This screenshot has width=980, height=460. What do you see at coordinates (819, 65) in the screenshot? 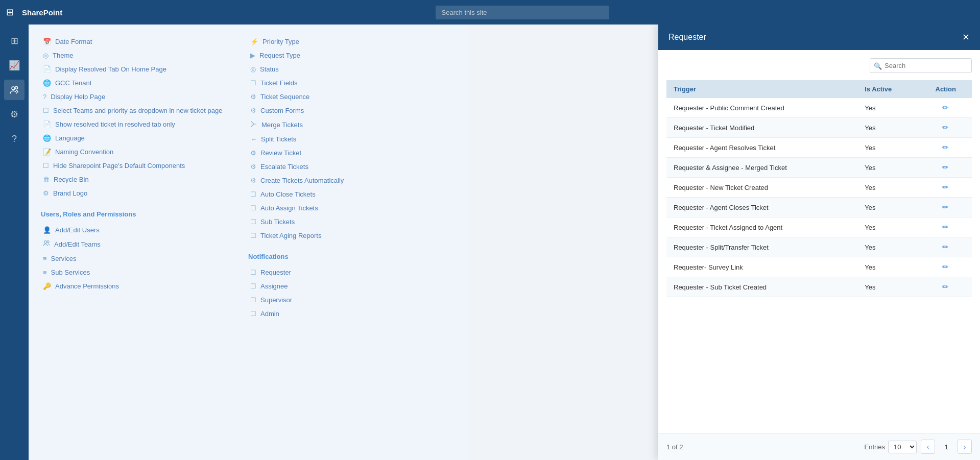
I see `search-wrap: 🔍` at bounding box center [819, 65].